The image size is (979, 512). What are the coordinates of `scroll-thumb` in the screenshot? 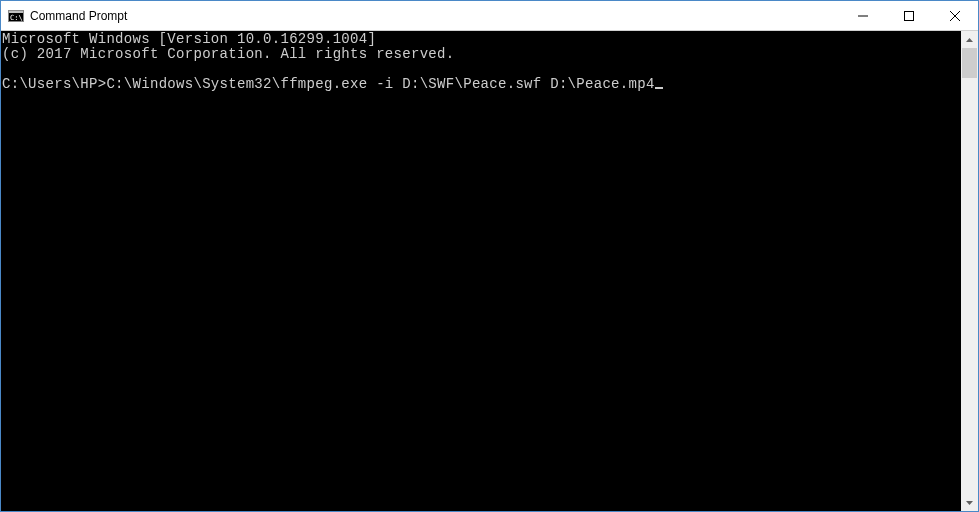 It's located at (970, 63).